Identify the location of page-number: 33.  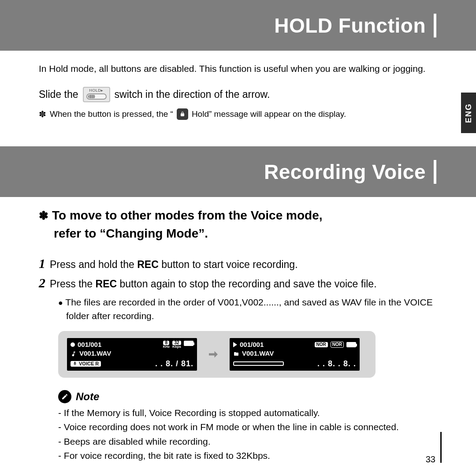
(431, 459).